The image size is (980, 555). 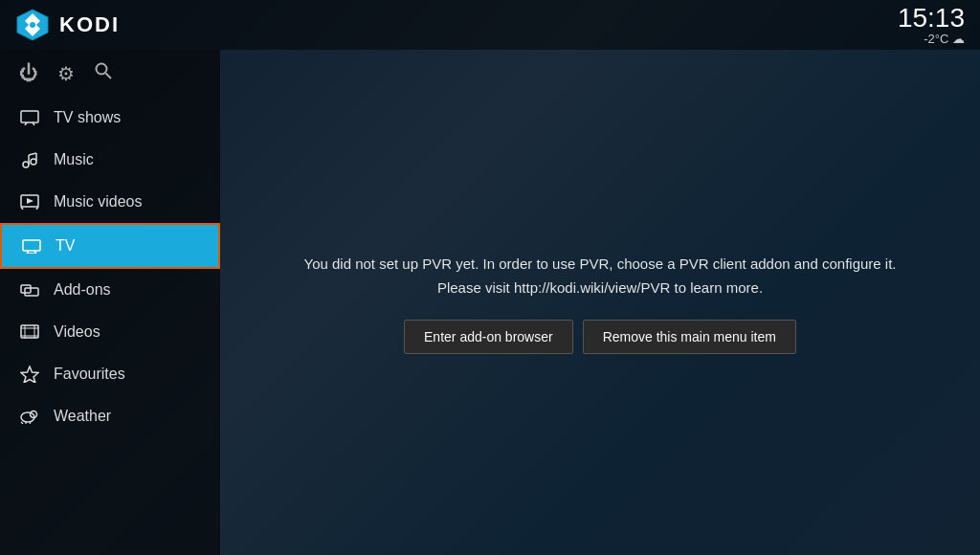 What do you see at coordinates (110, 160) in the screenshot?
I see `sidebar-item-music: Music` at bounding box center [110, 160].